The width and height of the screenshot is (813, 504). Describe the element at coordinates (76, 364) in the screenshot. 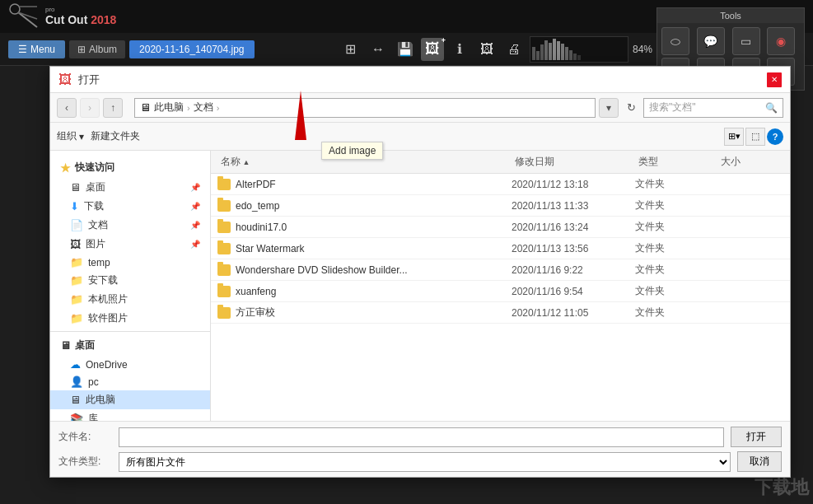

I see `onedrive-icon: ☁` at that location.